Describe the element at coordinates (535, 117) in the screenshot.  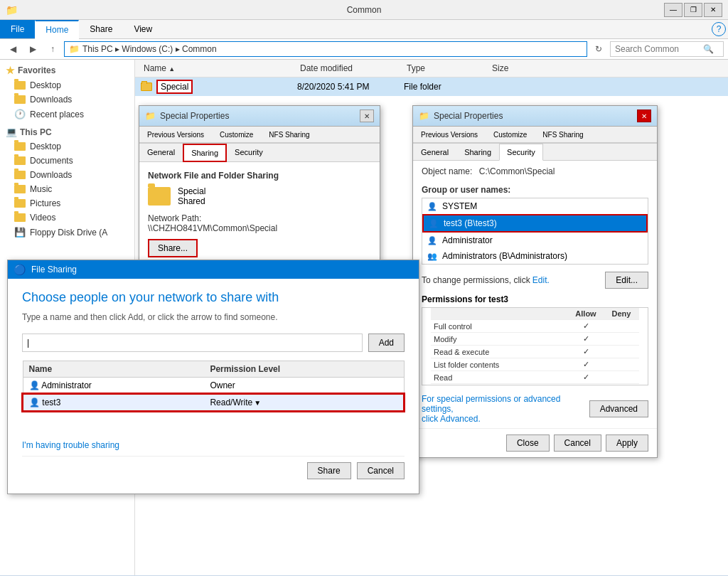
I see `dialog2-title-bar: 📁 Special Properties ✕` at that location.